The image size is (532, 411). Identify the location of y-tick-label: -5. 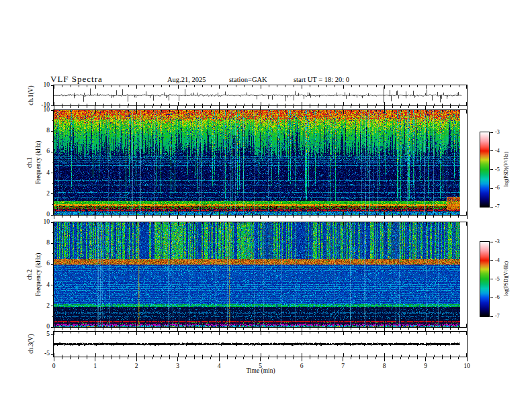
(42, 353).